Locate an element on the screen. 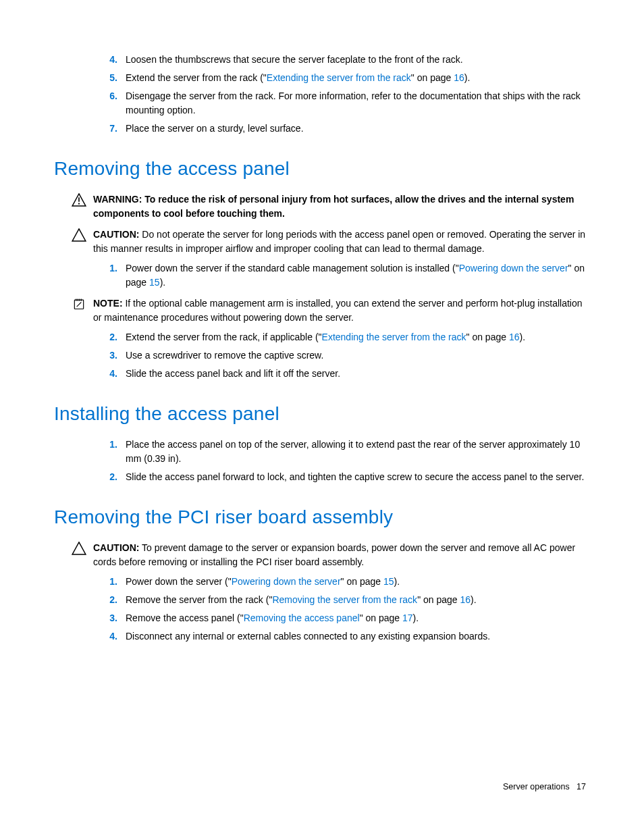  item-text: Use a screwdriver to remove the captive … is located at coordinates (224, 355).